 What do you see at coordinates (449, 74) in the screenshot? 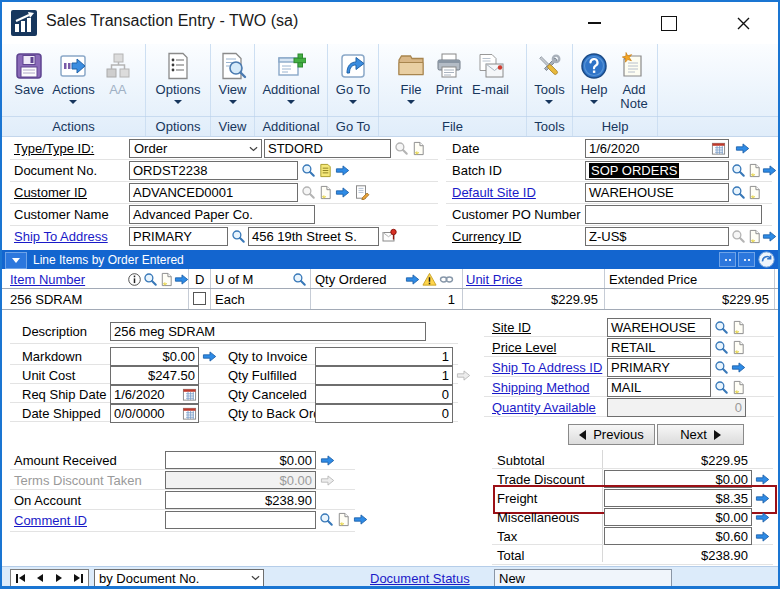
I see `print-button: Print` at bounding box center [449, 74].